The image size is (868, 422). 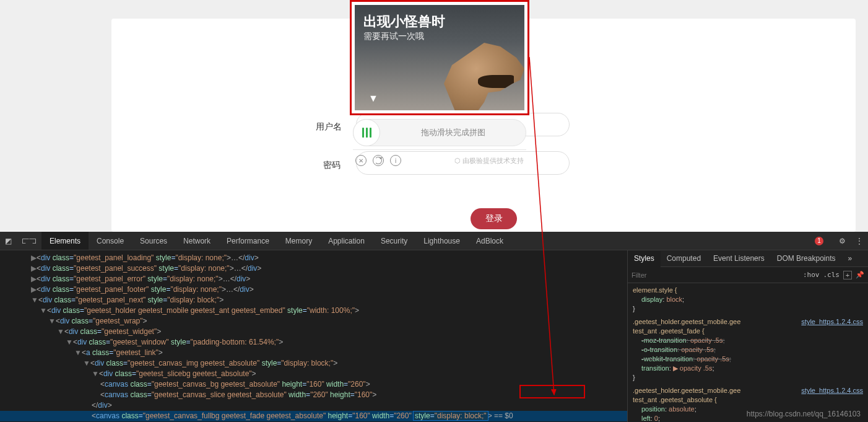 I want to click on slider-hint: 拖动滑块完成拼图, so click(x=453, y=133).